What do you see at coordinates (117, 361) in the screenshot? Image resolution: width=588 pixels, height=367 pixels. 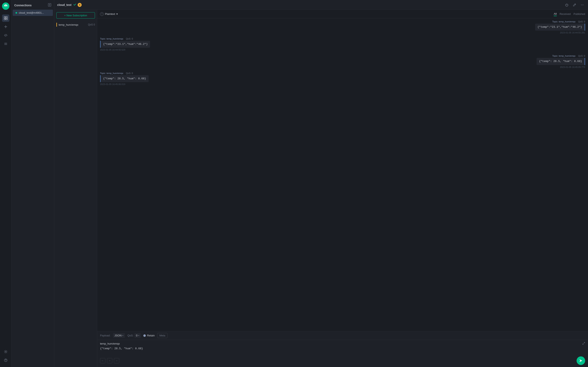 I see `next-message-button: →` at bounding box center [117, 361].